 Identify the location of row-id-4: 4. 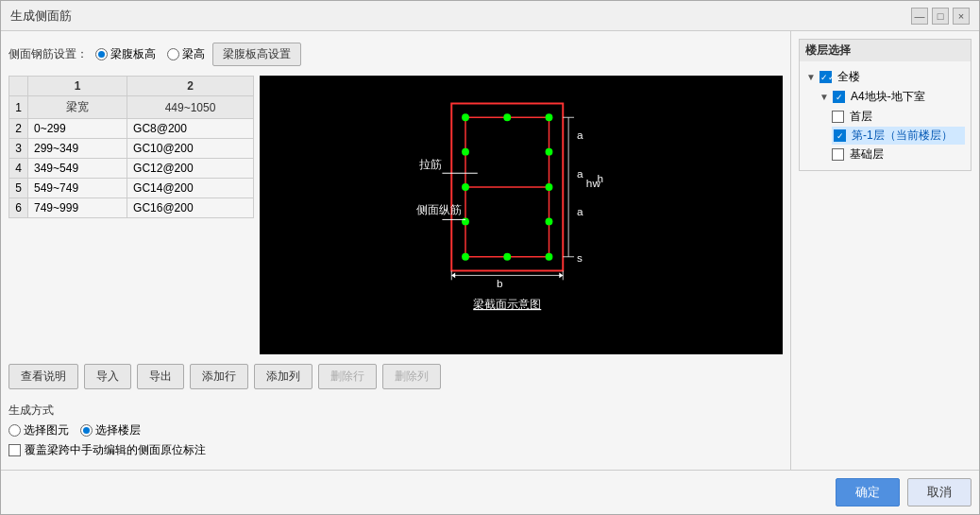
(19, 168).